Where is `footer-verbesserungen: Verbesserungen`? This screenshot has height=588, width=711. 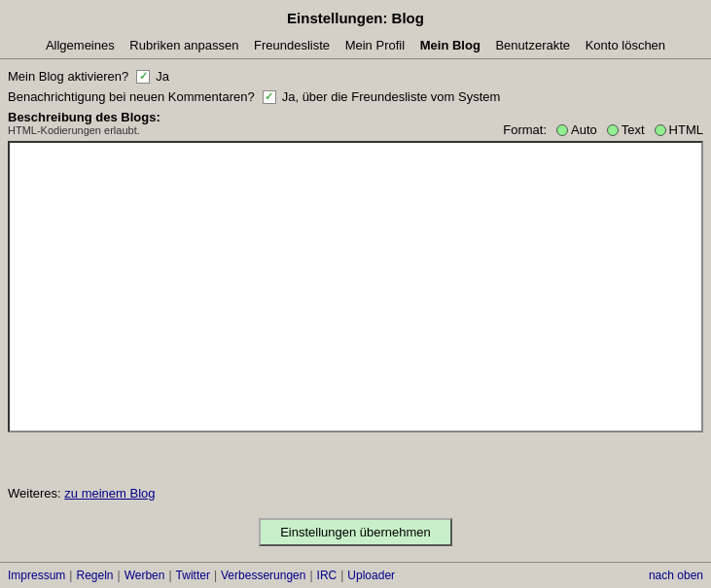
footer-verbesserungen: Verbesserungen is located at coordinates (263, 575).